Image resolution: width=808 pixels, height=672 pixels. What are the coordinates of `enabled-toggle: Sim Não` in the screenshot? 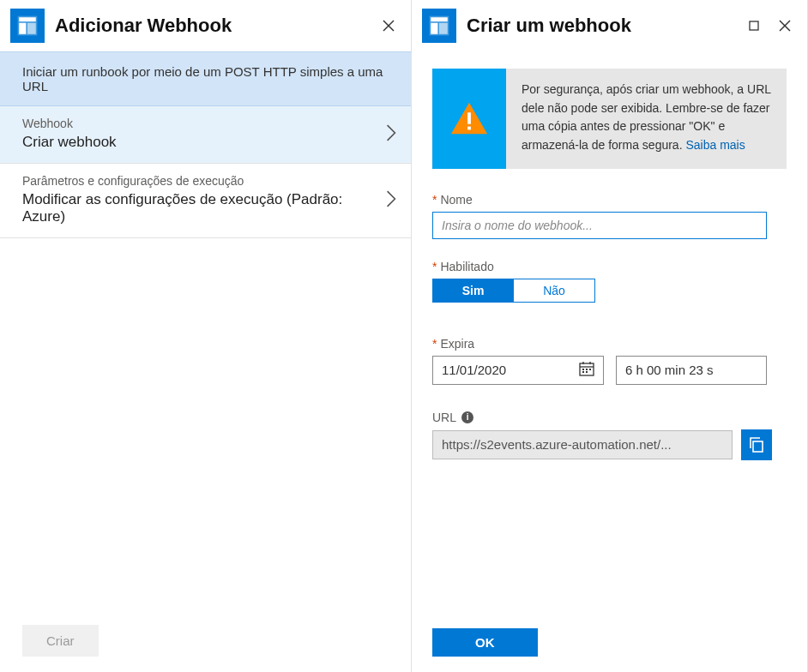 It's located at (609, 291).